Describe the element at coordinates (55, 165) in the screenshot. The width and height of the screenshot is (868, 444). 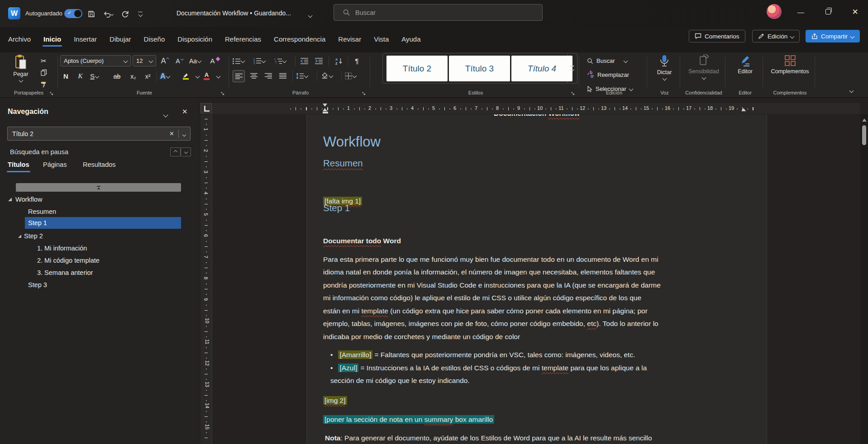
I see `nav-tab-paginas: Páginas` at that location.